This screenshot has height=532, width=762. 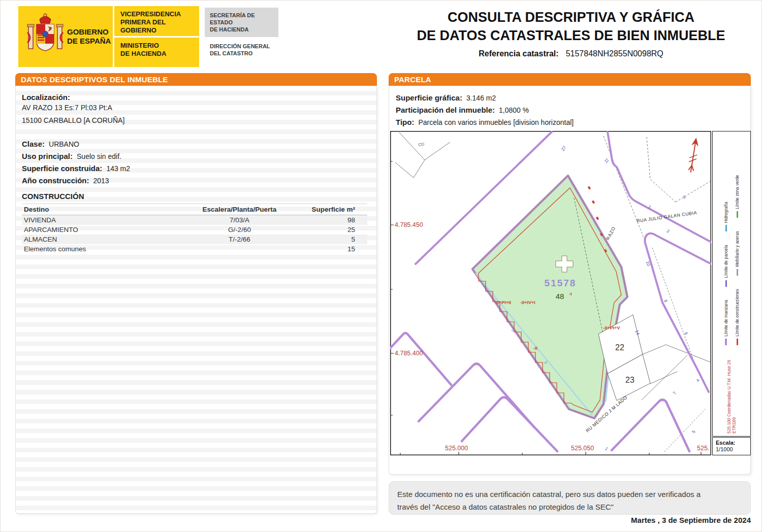 What do you see at coordinates (573, 122) in the screenshot?
I see `field-tipo: Tipo:Parcela con varios inmuebles [divis…` at bounding box center [573, 122].